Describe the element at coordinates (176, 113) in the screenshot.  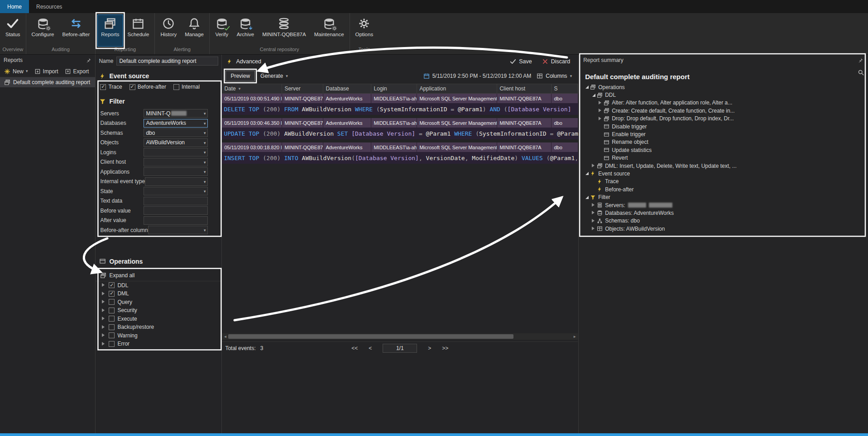
I see `servers-input: MININT-Q▾` at that location.